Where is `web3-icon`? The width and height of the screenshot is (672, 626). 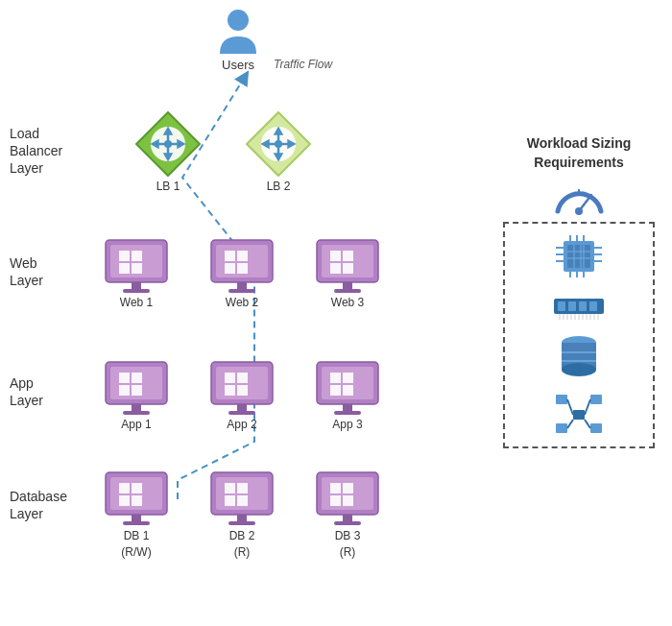
web3-icon is located at coordinates (348, 266).